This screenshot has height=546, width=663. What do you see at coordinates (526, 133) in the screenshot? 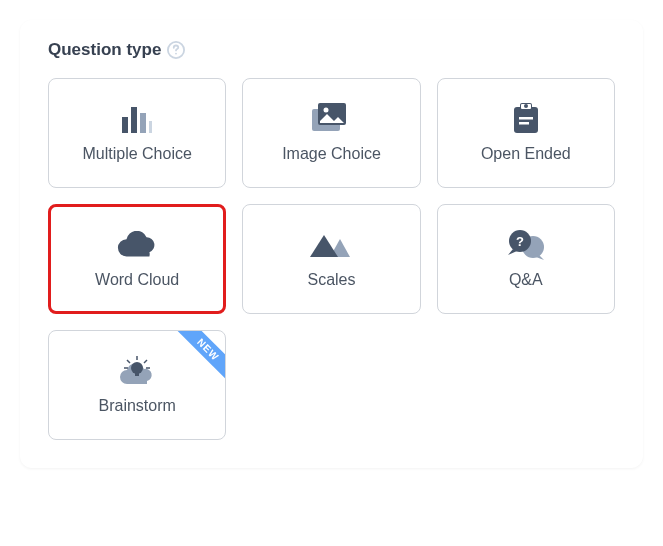
I see `option-open-ended: Open Ended` at bounding box center [526, 133].